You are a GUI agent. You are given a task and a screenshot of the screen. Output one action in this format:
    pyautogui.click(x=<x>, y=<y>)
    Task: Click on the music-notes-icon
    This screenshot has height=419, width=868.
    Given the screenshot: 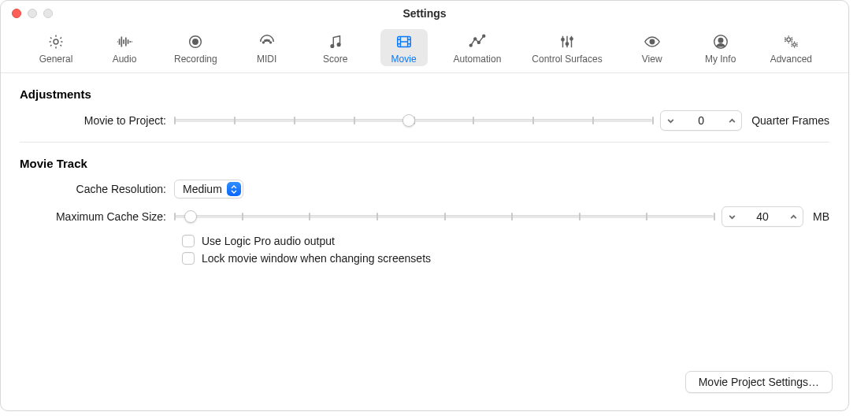 What is the action you would take?
    pyautogui.click(x=336, y=42)
    